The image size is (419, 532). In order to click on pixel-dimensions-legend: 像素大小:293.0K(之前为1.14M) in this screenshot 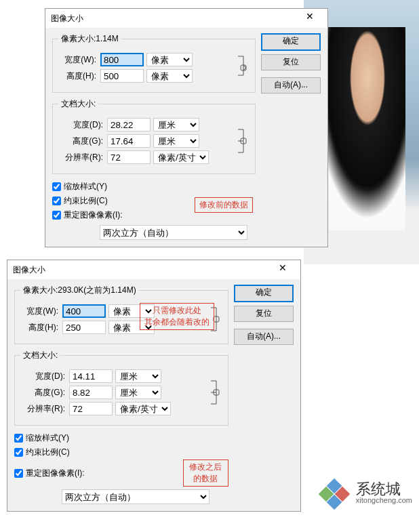, I will do `click(80, 290)`.